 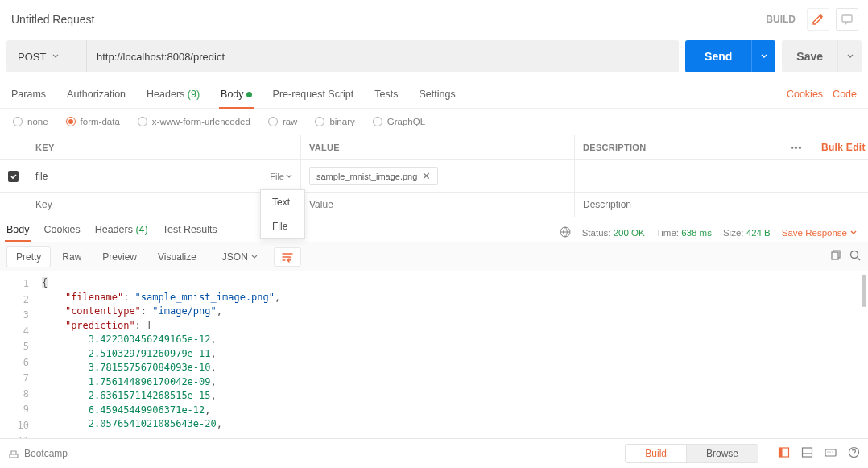 What do you see at coordinates (805, 96) in the screenshot?
I see `cookies-link: Cookies` at bounding box center [805, 96].